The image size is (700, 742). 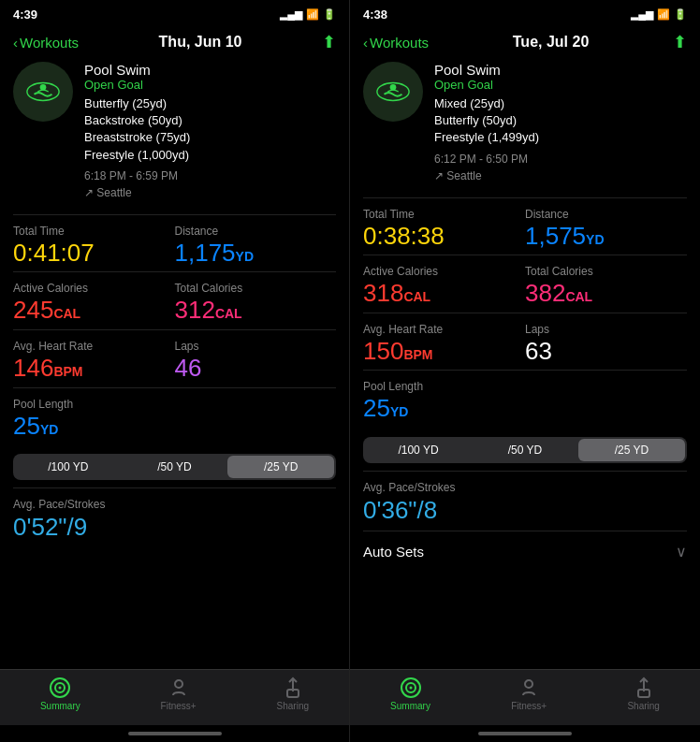 What do you see at coordinates (175, 734) in the screenshot?
I see `home-bar-left` at bounding box center [175, 734].